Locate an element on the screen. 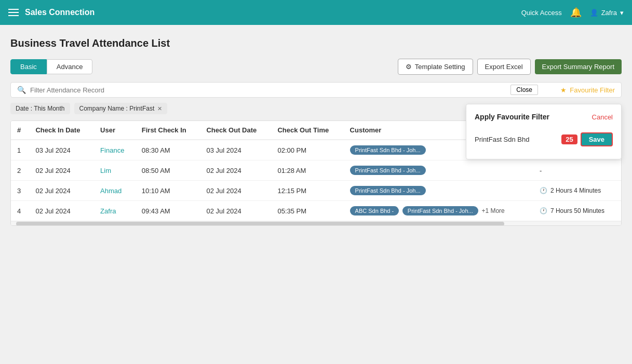 Image resolution: width=632 pixels, height=364 pixels. cell-duration: 🕐 2 Hours 4 Minutes is located at coordinates (577, 191).